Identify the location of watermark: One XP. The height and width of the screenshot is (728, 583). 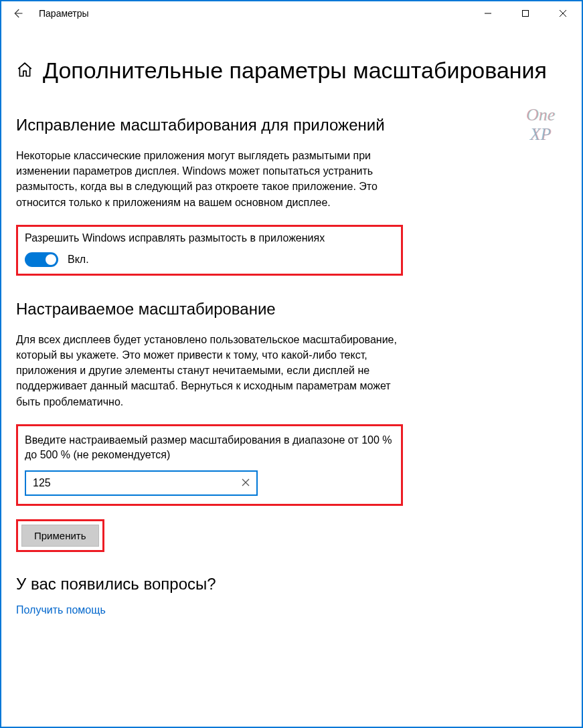
(541, 124).